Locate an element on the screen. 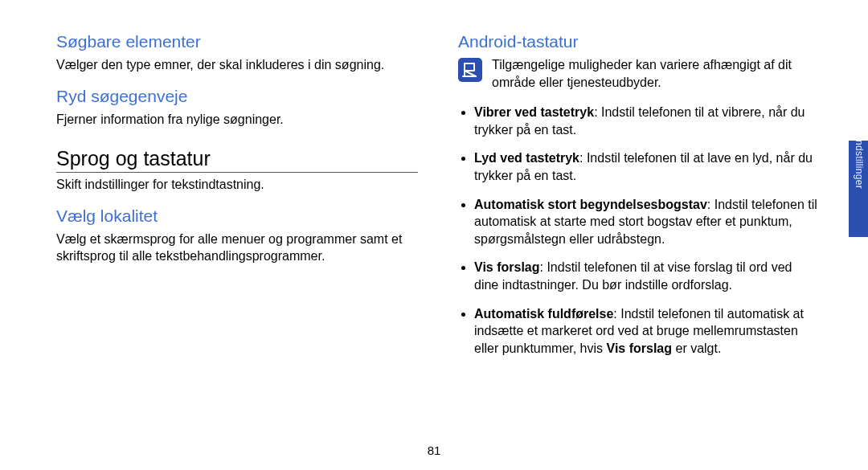  bullet-item: Vis forslag: Indstil telefonen til at vi… is located at coordinates (647, 276).